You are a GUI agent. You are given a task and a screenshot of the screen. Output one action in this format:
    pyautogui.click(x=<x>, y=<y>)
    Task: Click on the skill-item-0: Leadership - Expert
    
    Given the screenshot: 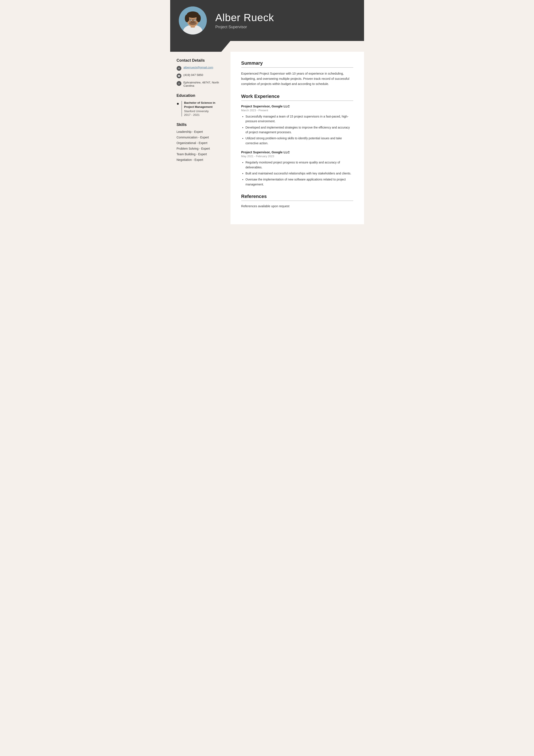 What is the action you would take?
    pyautogui.click(x=200, y=132)
    